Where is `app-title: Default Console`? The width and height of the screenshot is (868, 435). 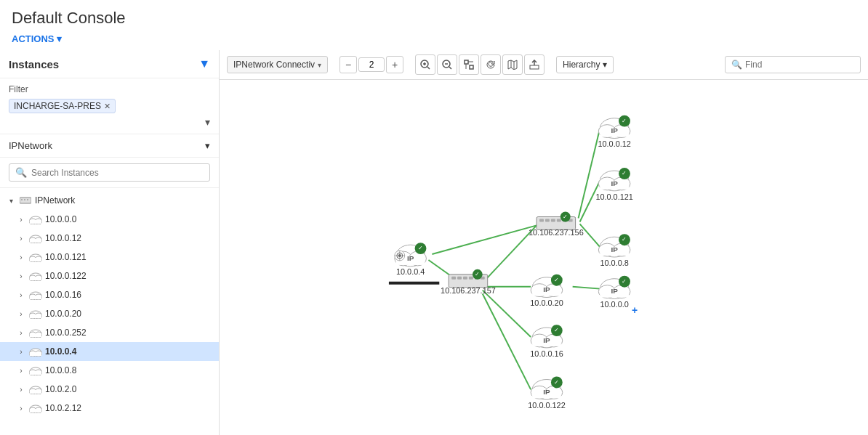
app-title: Default Console is located at coordinates (68, 17).